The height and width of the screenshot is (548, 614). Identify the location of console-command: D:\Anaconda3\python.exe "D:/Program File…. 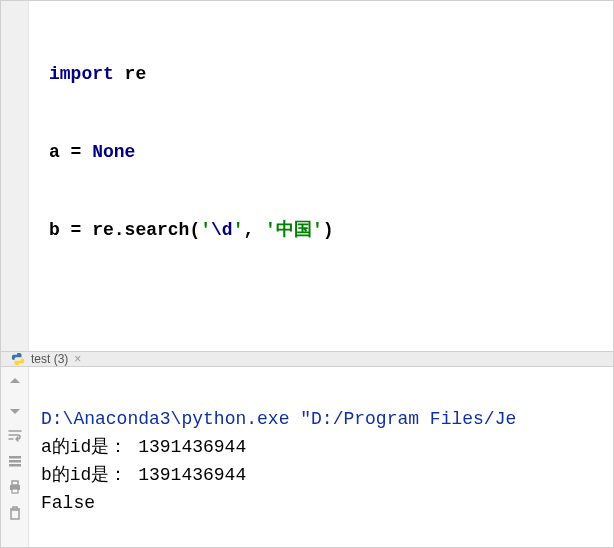
(278, 419).